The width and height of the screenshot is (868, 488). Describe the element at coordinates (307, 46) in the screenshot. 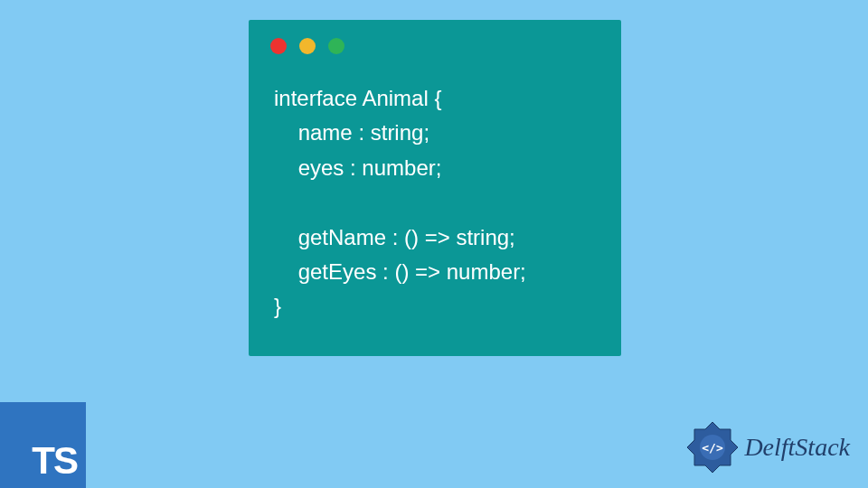

I see `minimize-dot-icon` at that location.